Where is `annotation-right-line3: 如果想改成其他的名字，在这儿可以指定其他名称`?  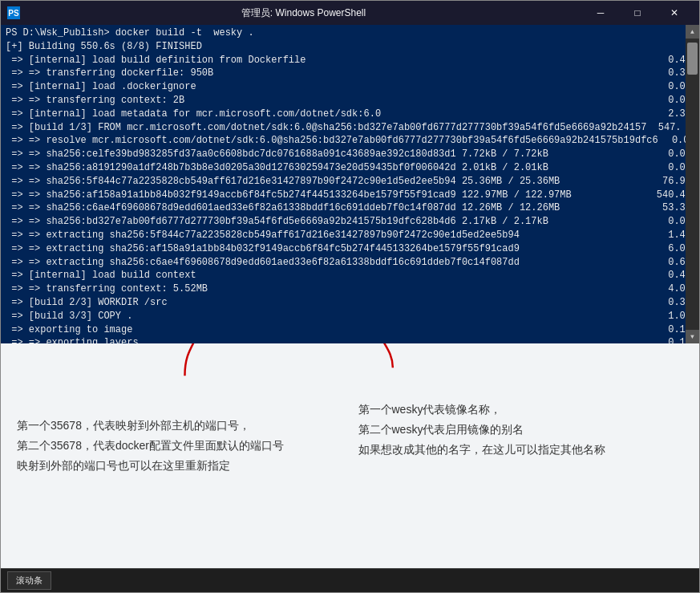
annotation-right-line3: 如果想改成其他的名字，在这儿可以指定其他名称 is located at coordinates (521, 449).